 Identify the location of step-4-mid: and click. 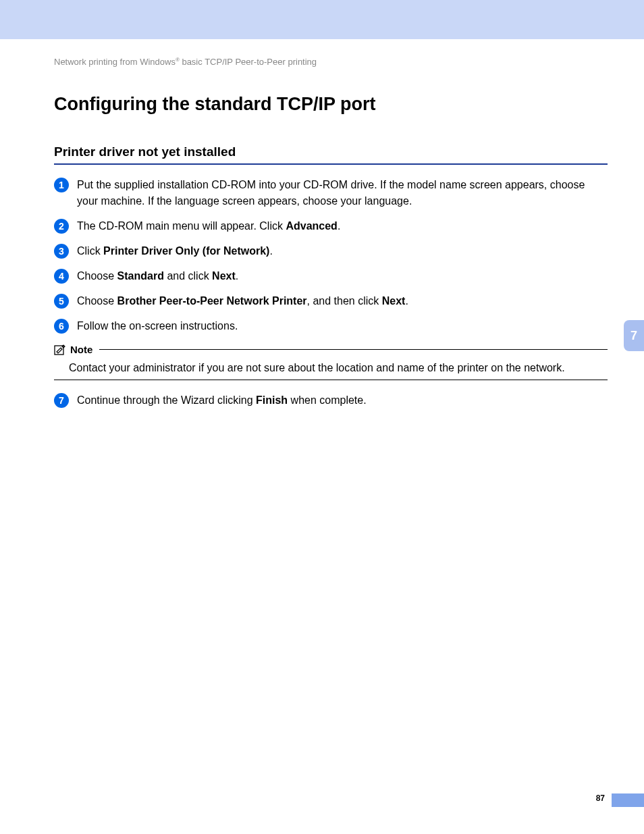
(188, 276).